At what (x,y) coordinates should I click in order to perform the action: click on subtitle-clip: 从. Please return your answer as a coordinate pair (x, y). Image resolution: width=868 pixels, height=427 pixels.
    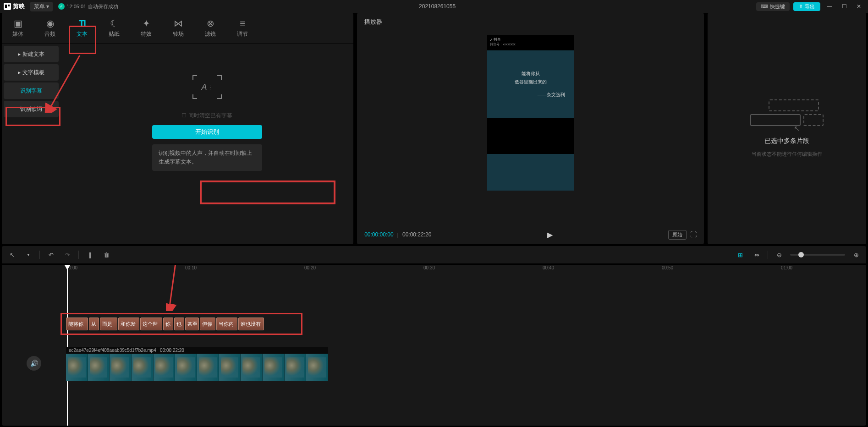
    Looking at the image, I should click on (94, 324).